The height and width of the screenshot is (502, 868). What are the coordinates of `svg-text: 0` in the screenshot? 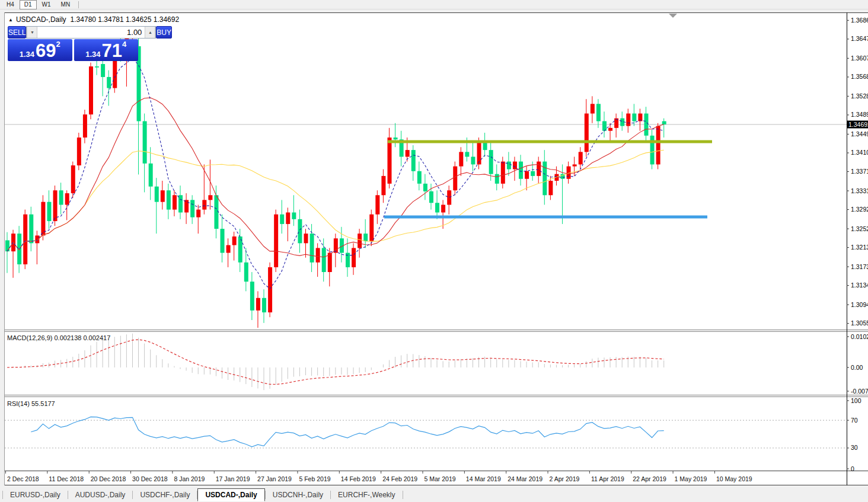 It's located at (853, 469).